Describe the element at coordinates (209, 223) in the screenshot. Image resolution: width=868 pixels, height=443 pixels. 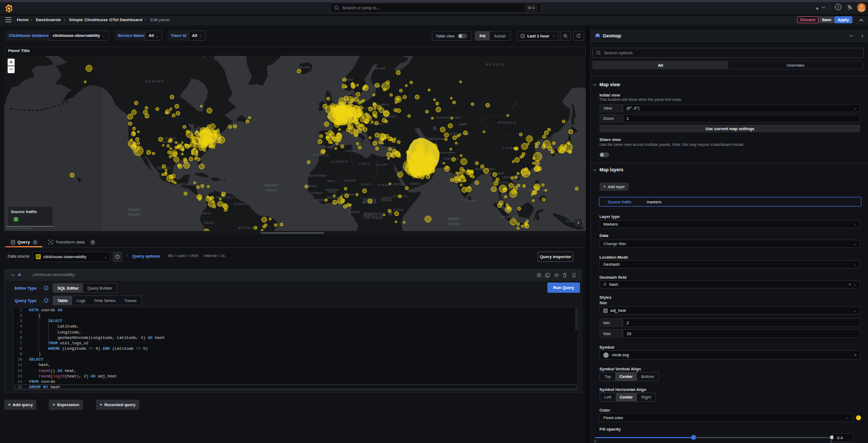
I see `svg-text: PERU` at that location.